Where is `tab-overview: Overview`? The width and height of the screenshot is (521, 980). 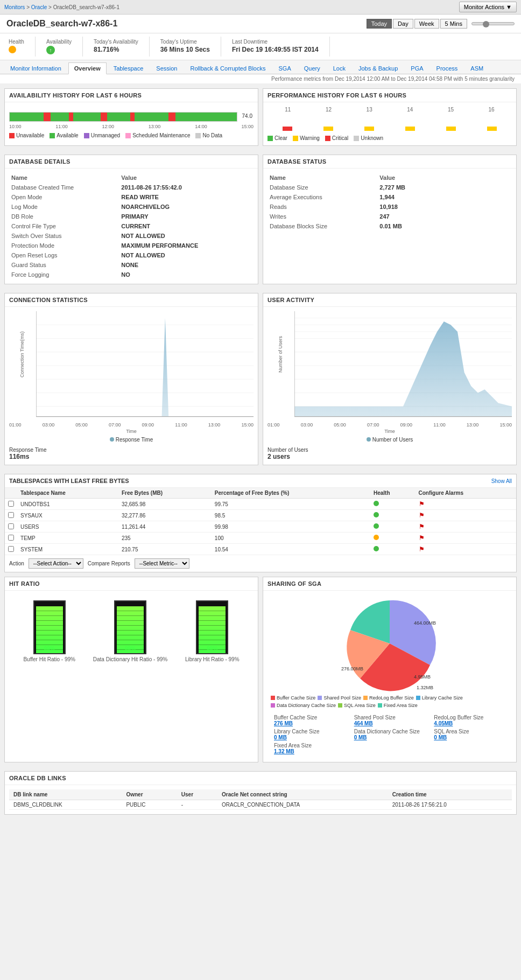 tab-overview: Overview is located at coordinates (87, 68).